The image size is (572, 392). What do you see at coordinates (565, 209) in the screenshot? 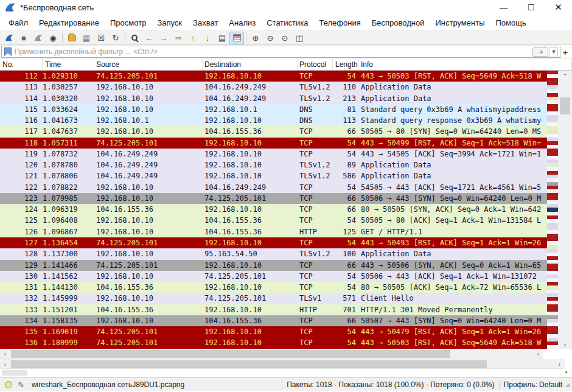
I see `vertical-scrollbar: ⌃ ⌄` at bounding box center [565, 209].